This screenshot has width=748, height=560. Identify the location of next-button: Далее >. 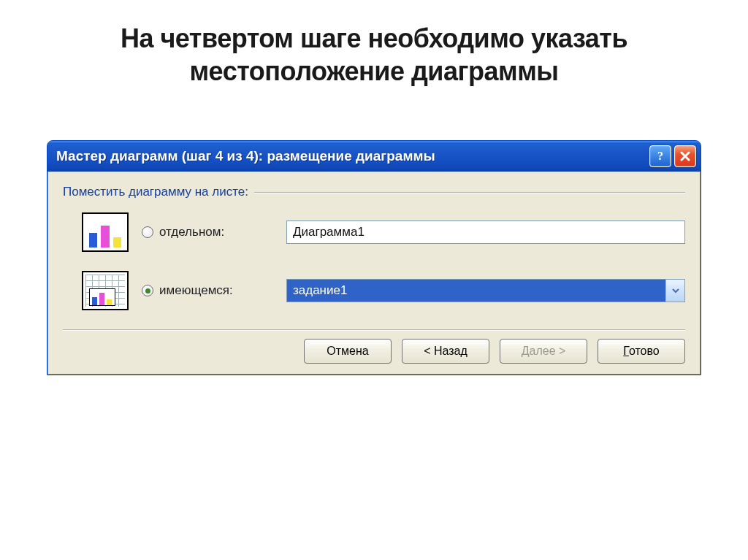
(543, 351).